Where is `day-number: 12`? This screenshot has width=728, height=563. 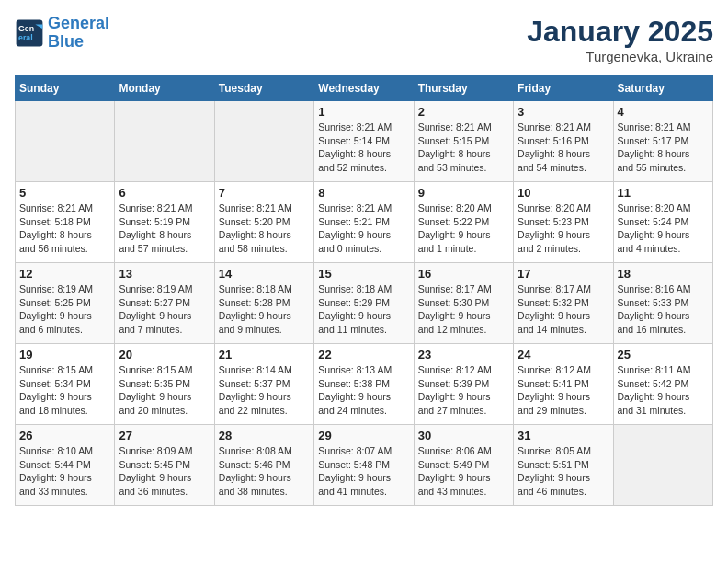
day-number: 12 is located at coordinates (64, 274).